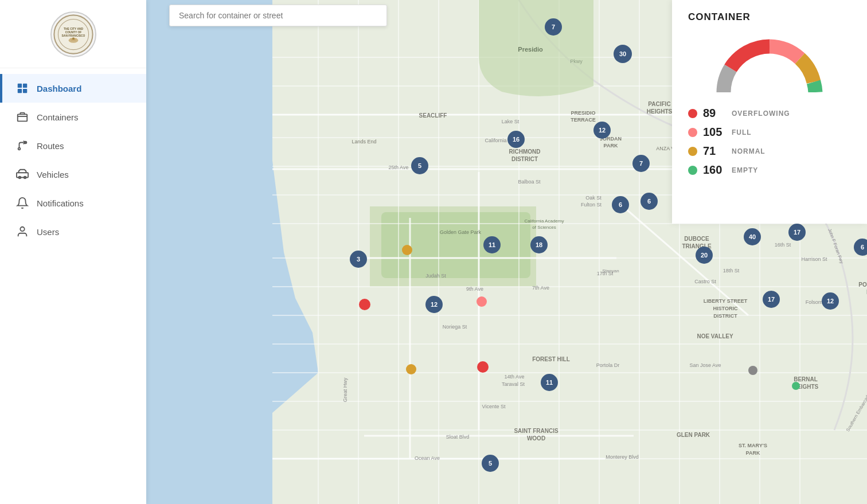  Describe the element at coordinates (705, 365) in the screenshot. I see `svg-text: San Jose Ave` at that location.